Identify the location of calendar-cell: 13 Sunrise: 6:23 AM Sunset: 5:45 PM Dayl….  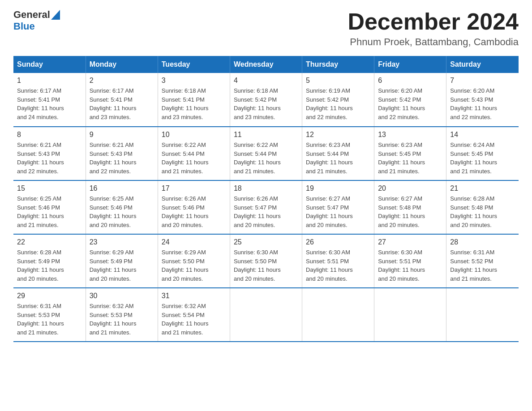
(410, 154).